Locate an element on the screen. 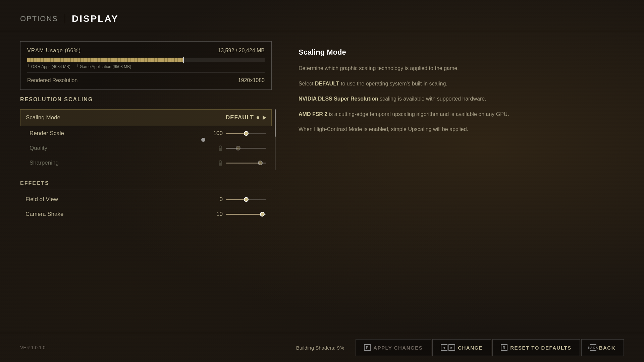 The image size is (644, 362). fov-row: Field of View 0 is located at coordinates (146, 199).